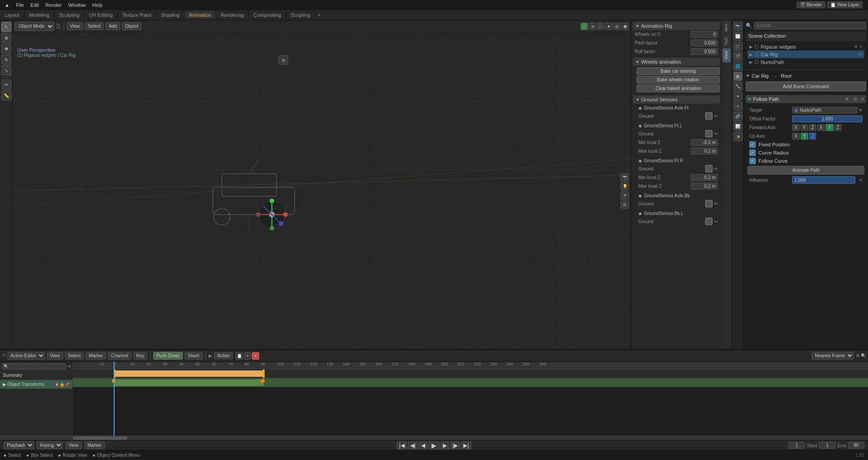 The width and height of the screenshot is (868, 460). What do you see at coordinates (806, 62) in the screenshot?
I see `tree-item-nurbspath: ▶ ⬡ NurbsPath` at bounding box center [806, 62].